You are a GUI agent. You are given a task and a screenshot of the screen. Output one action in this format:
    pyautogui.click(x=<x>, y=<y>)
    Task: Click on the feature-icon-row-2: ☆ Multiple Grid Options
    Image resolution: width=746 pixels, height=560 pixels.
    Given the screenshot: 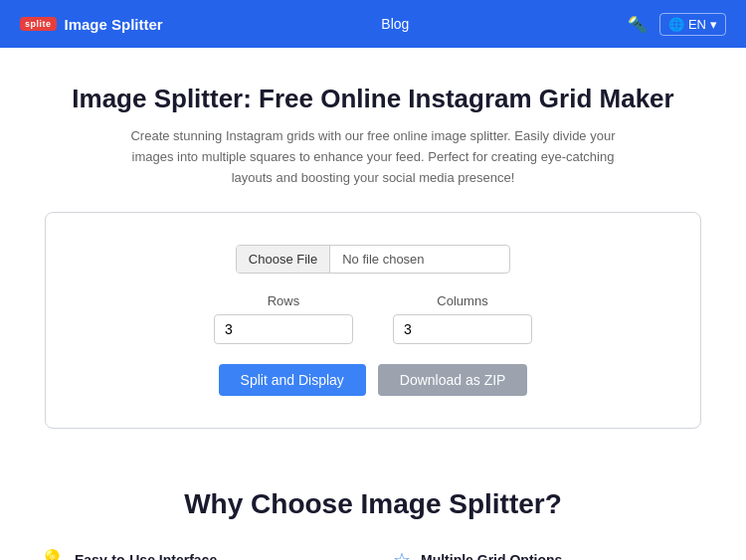 What is the action you would take?
    pyautogui.click(x=549, y=554)
    